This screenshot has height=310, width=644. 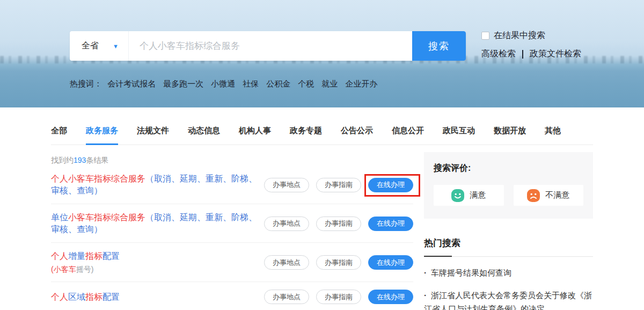 What do you see at coordinates (268, 46) in the screenshot?
I see `search-bar: 全省 ▼ 搜索` at bounding box center [268, 46].